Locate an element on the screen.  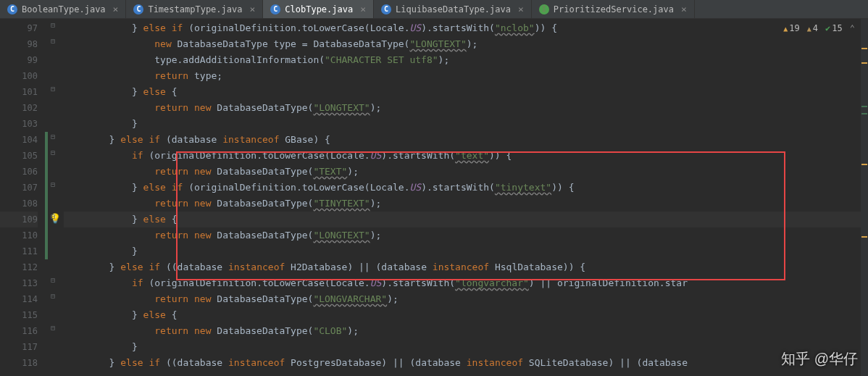
line-number: 112 is located at coordinates (19, 267).